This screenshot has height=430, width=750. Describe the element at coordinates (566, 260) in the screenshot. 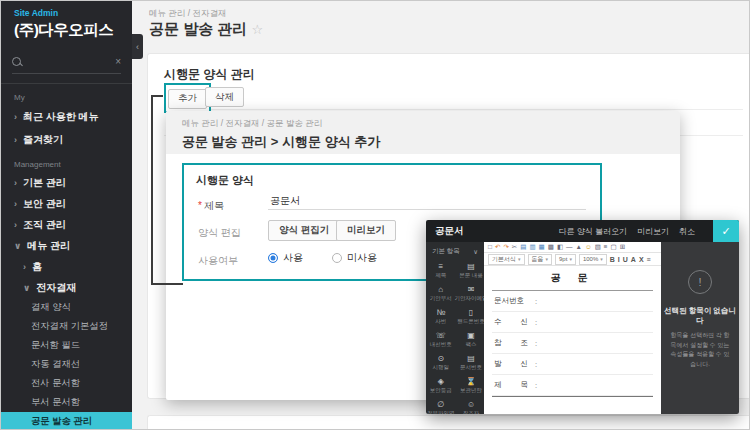

I see `size-dropdown: 9pt ▾` at that location.